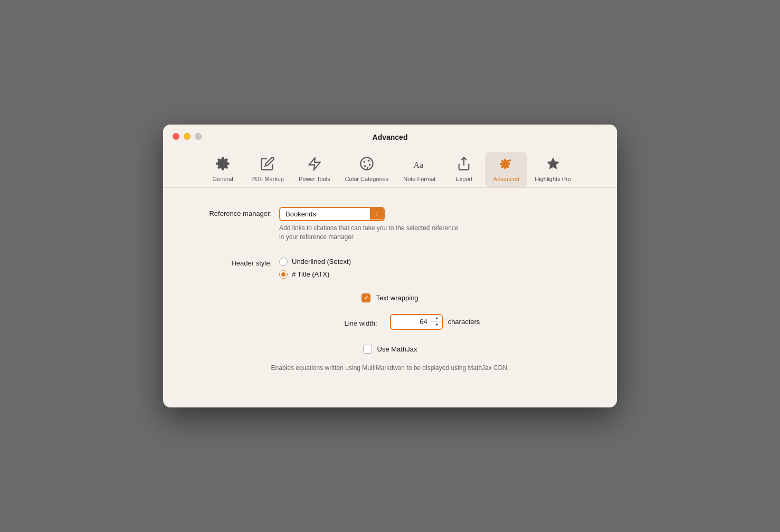 This screenshot has height=532, width=780. Describe the element at coordinates (420, 165) in the screenshot. I see `text-aa-icon: Aa` at that location.